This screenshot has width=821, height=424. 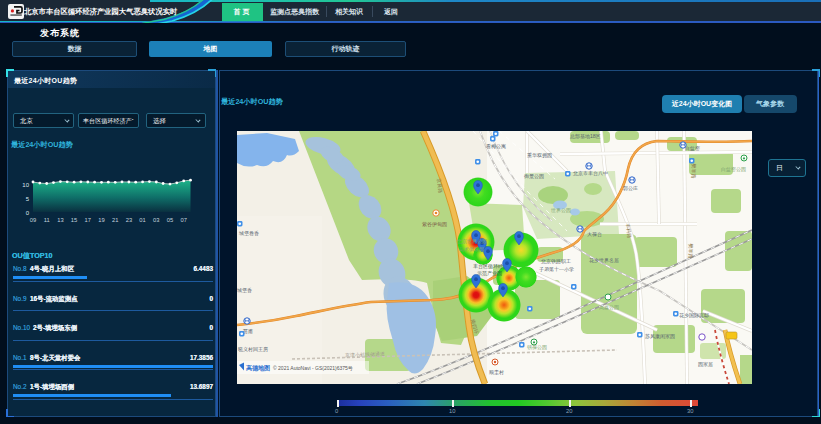 What do you see at coordinates (142, 220) in the screenshot?
I see `svg-text: 01` at bounding box center [142, 220].